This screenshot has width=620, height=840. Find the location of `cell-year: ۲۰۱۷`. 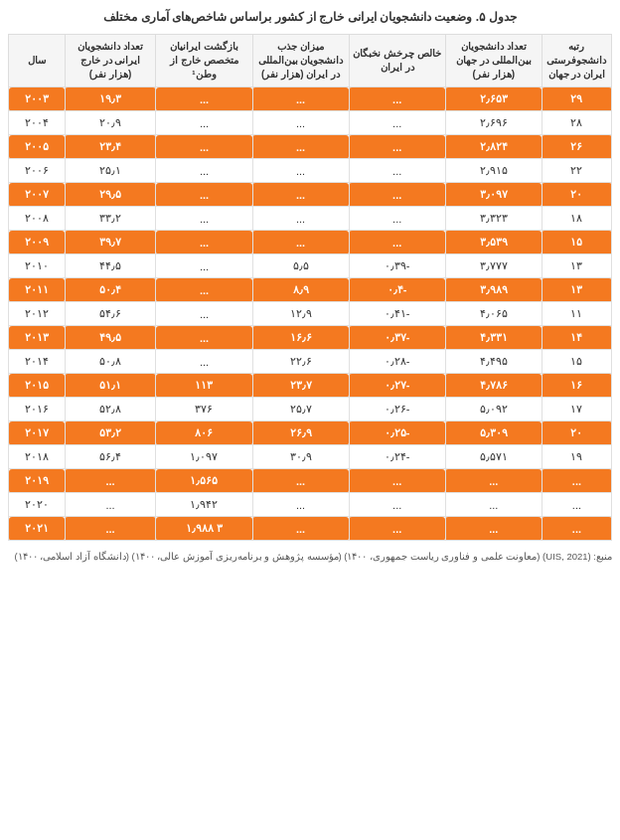

cell-year: ۲۰۱۷ is located at coordinates (38, 433).